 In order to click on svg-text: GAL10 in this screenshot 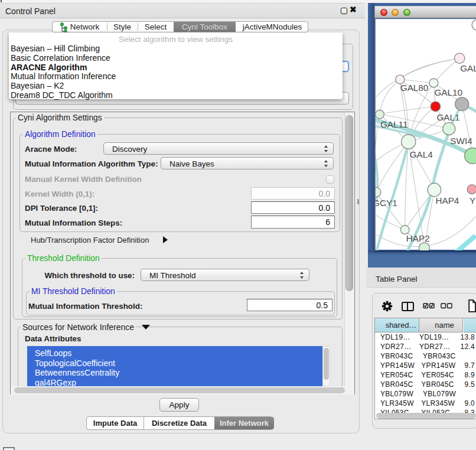, I will do `click(448, 92)`.